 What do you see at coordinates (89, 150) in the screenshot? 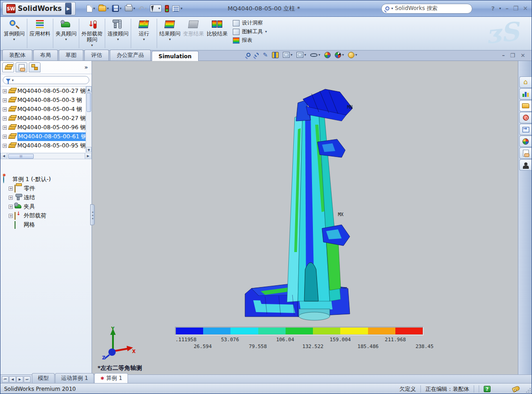
I see `scroll-down-icon: ▼` at bounding box center [89, 150].